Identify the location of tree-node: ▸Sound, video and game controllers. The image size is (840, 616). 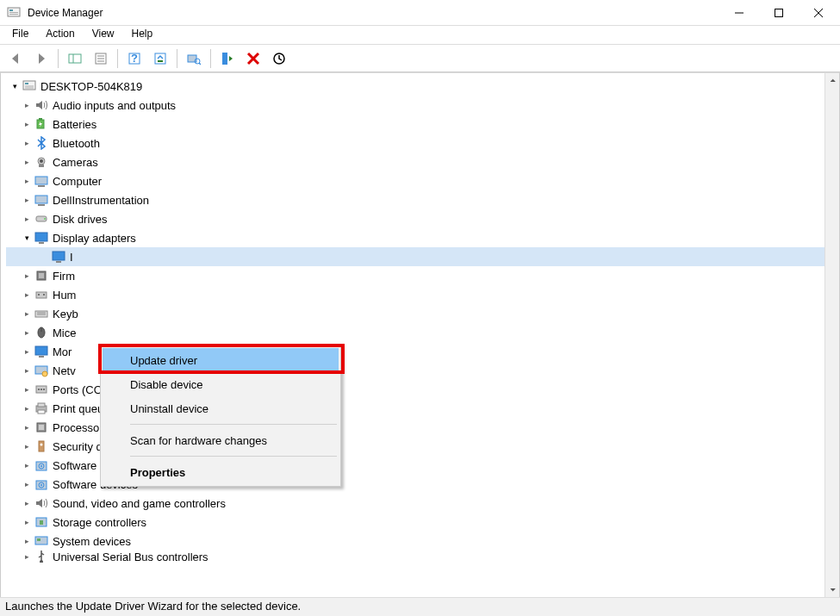
(422, 503).